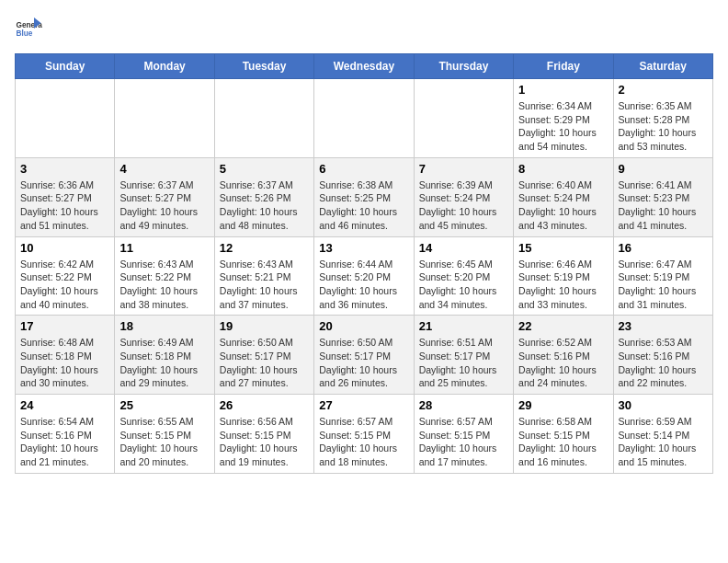 The image size is (728, 563). Describe the element at coordinates (165, 66) in the screenshot. I see `weekday-header: Monday` at that location.